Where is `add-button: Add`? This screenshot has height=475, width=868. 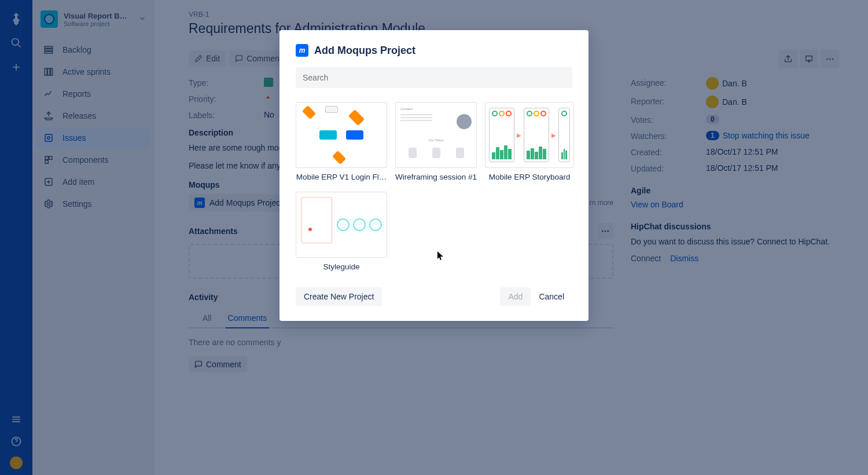
add-button: Add is located at coordinates (515, 297).